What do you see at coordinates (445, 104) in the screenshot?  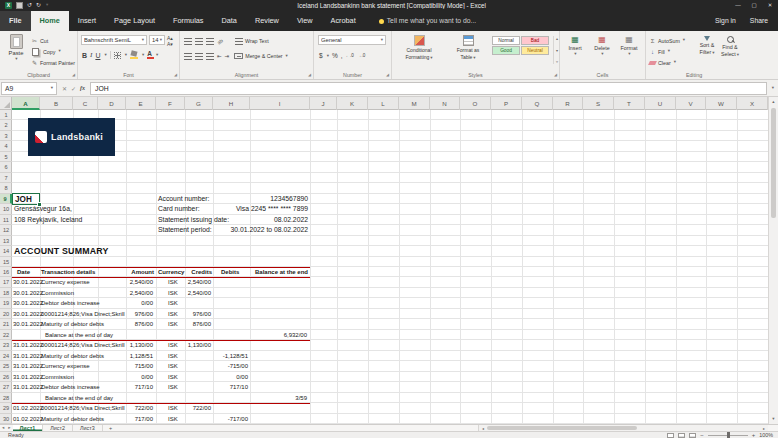 I see `column-header-n: N` at bounding box center [445, 104].